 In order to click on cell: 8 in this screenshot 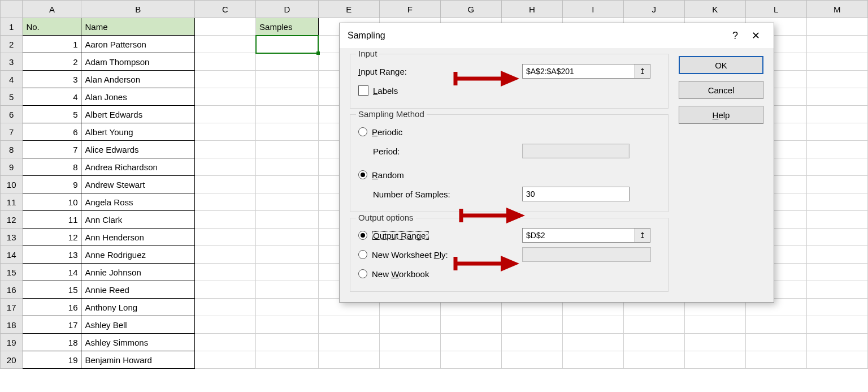, I will do `click(52, 167)`.